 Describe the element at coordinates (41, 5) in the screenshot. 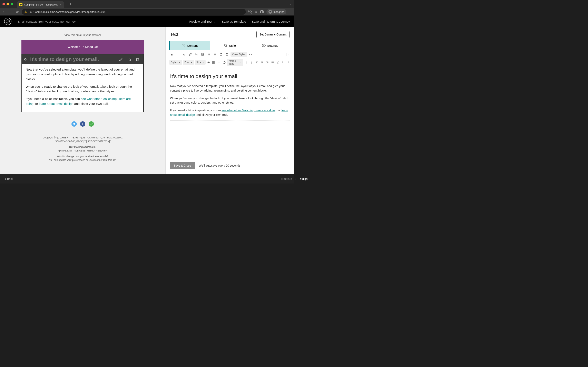

I see `browser-tab: Campaign Builder - Template D ✕` at that location.